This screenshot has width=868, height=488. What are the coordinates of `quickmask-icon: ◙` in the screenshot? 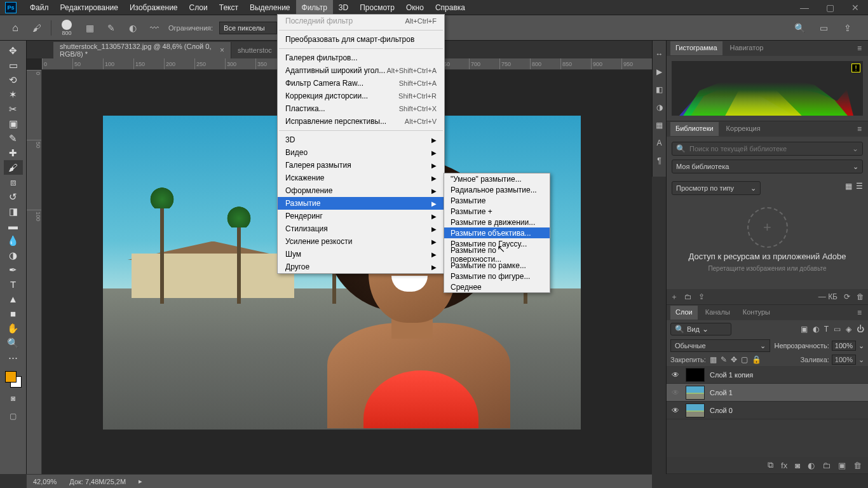 It's located at (13, 398).